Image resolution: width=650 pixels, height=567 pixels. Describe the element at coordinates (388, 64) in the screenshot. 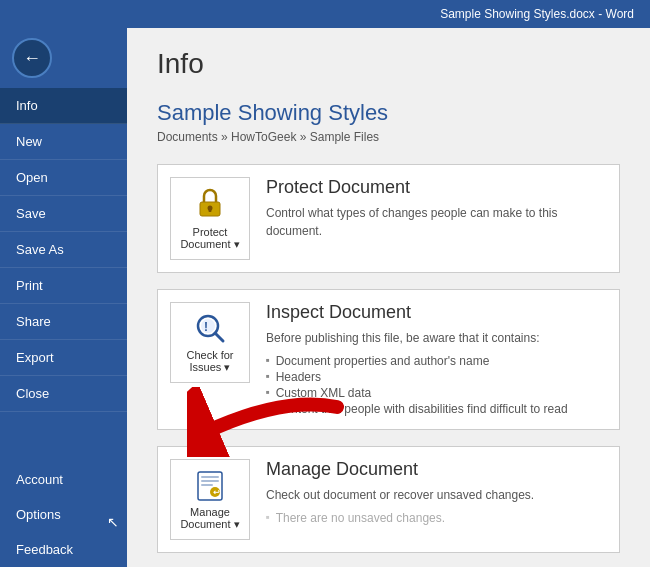

I see `page-title: Info` at that location.